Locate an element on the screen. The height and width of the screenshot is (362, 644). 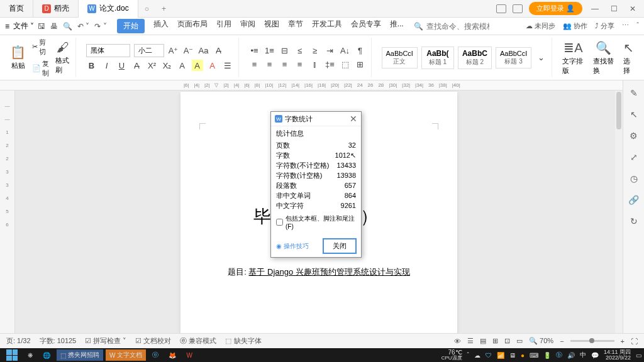
task-app-1: ❋ is located at coordinates (30, 356).